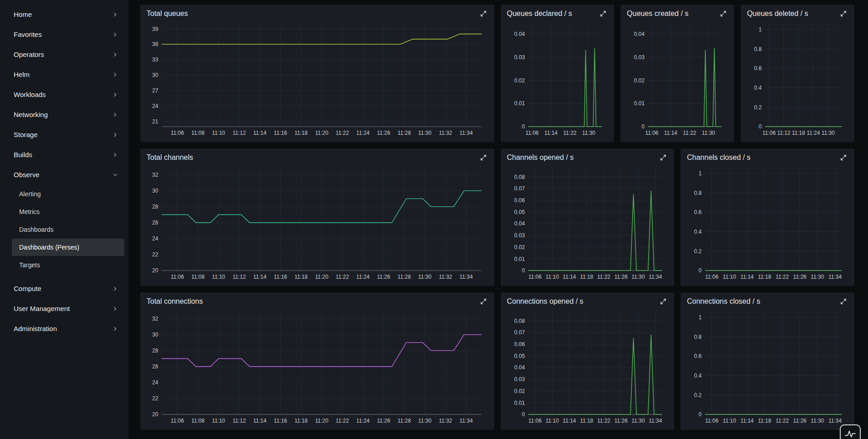 This screenshot has width=868, height=439. Describe the element at coordinates (30, 265) in the screenshot. I see `sidebar-subitem-label: Targets` at that location.